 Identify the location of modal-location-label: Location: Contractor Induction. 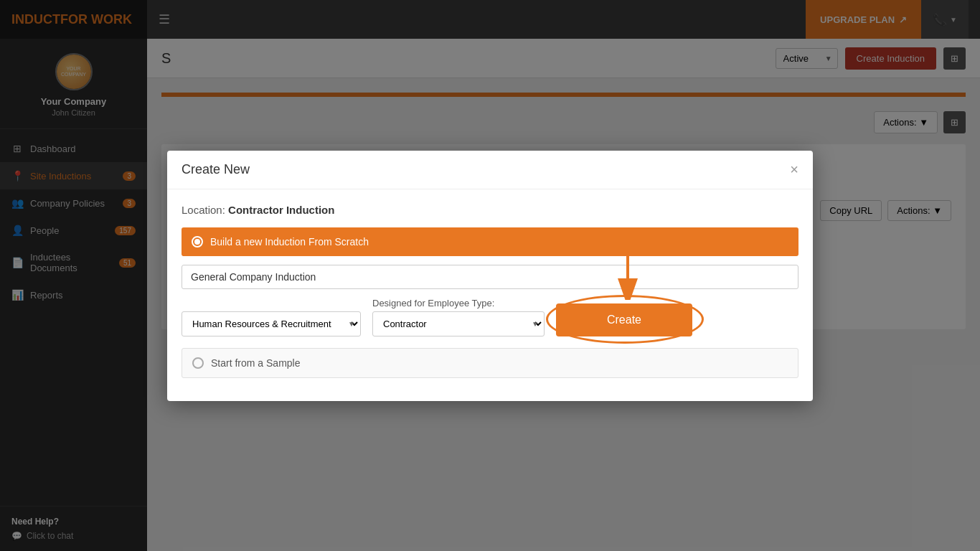
(490, 209).